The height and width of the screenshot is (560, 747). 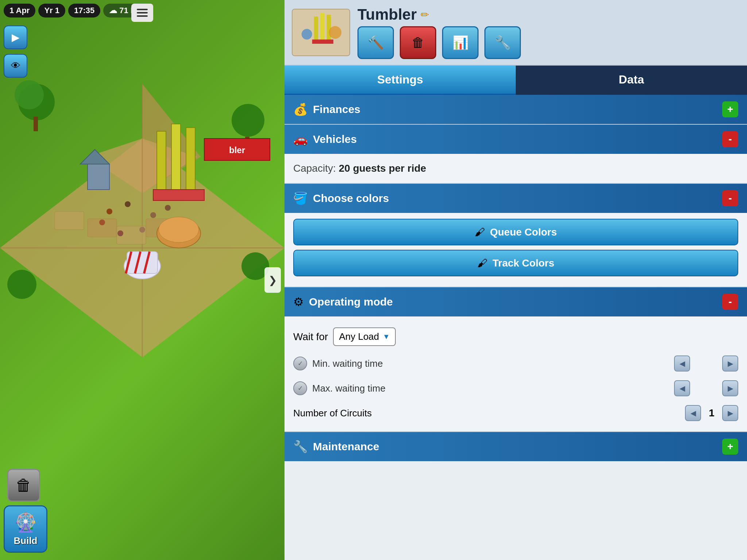 I want to click on vehicles-section: 🚗 Vehicles - Capacity: 20 guests per rid…, so click(x=516, y=154).